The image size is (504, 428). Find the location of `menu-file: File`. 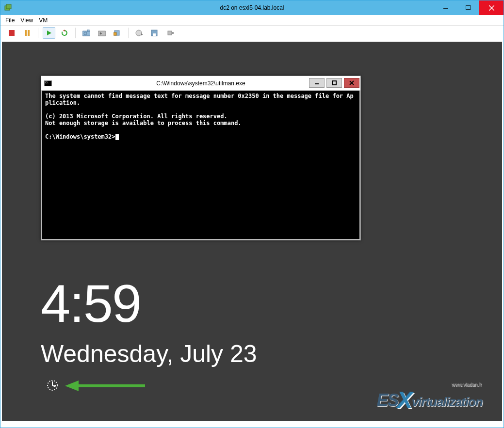

menu-file: File is located at coordinates (10, 20).